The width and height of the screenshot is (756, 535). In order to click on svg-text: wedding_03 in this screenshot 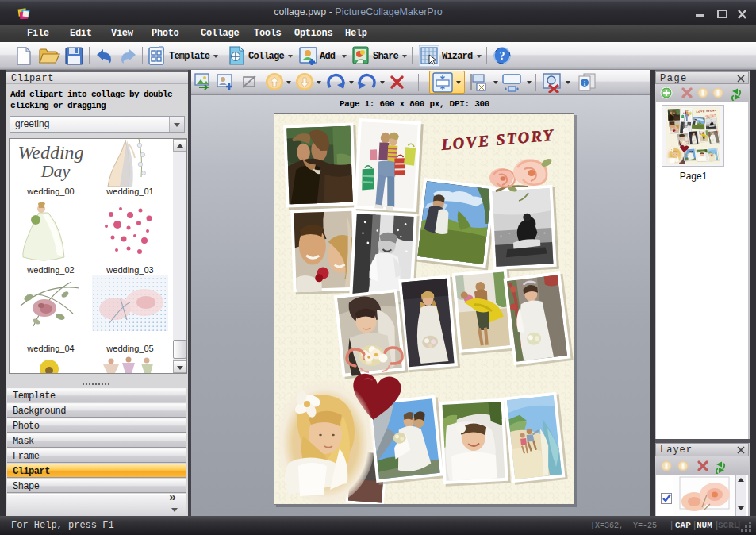, I will do `click(129, 270)`.